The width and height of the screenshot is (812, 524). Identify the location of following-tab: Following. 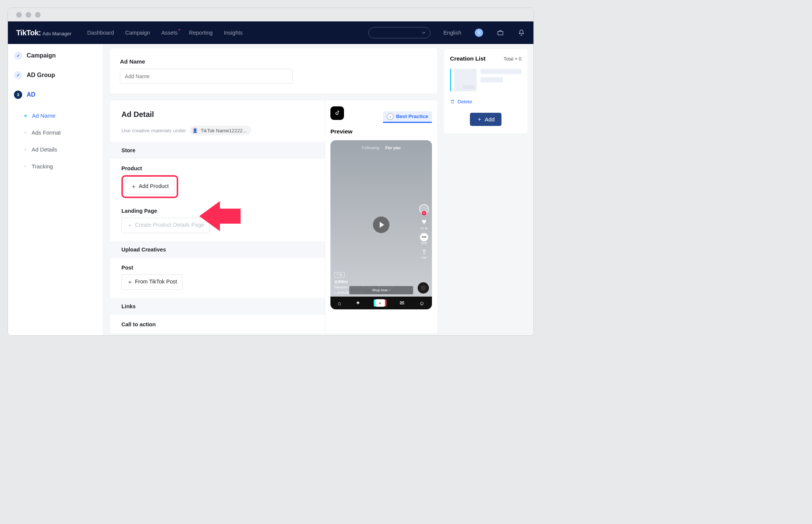
(371, 148).